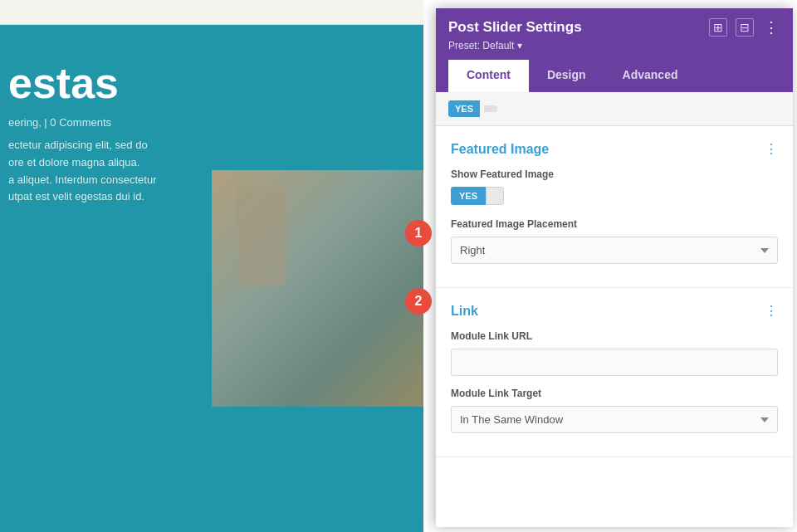  What do you see at coordinates (465, 311) in the screenshot?
I see `link-section-title: Link` at bounding box center [465, 311].